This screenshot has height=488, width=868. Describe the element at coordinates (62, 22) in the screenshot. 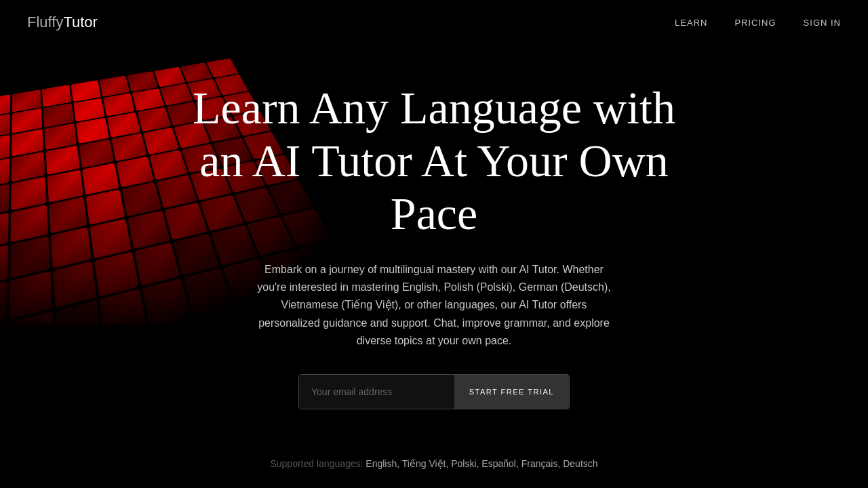

I see `logo: FluffyTutor` at that location.